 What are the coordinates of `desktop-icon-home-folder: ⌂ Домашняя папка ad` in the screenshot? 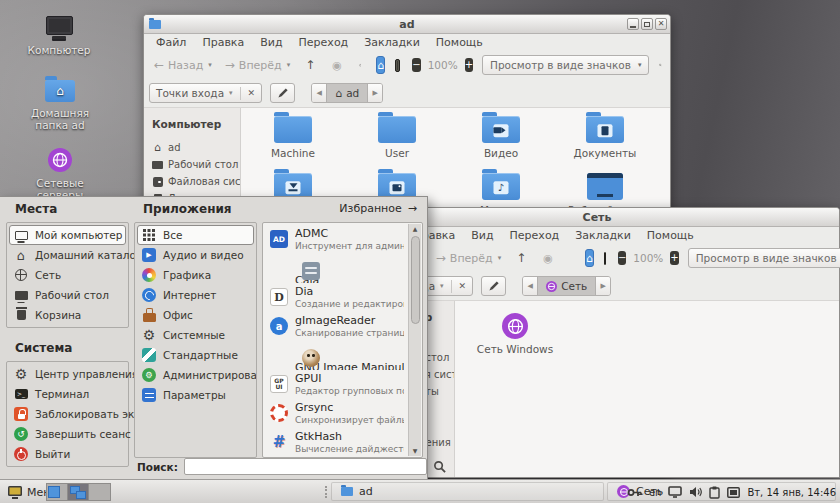 It's located at (60, 106).